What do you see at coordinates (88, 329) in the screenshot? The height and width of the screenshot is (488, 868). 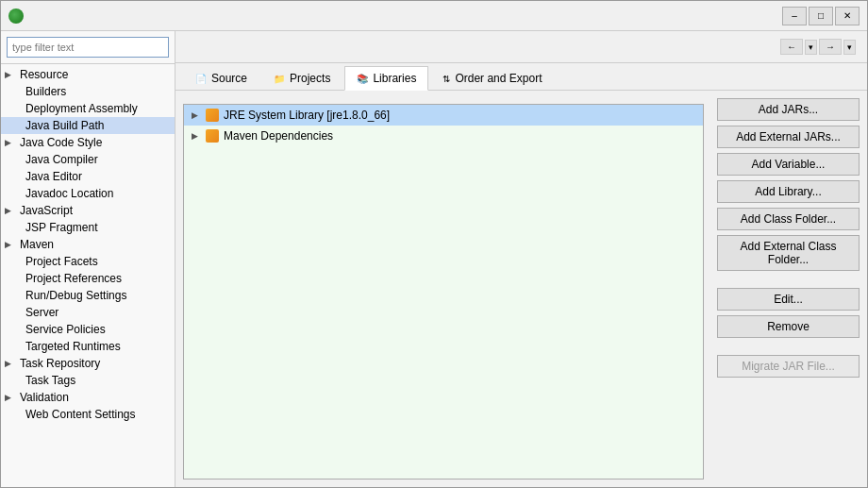 I see `sidebar-item-service-policies: Service Policies` at bounding box center [88, 329].